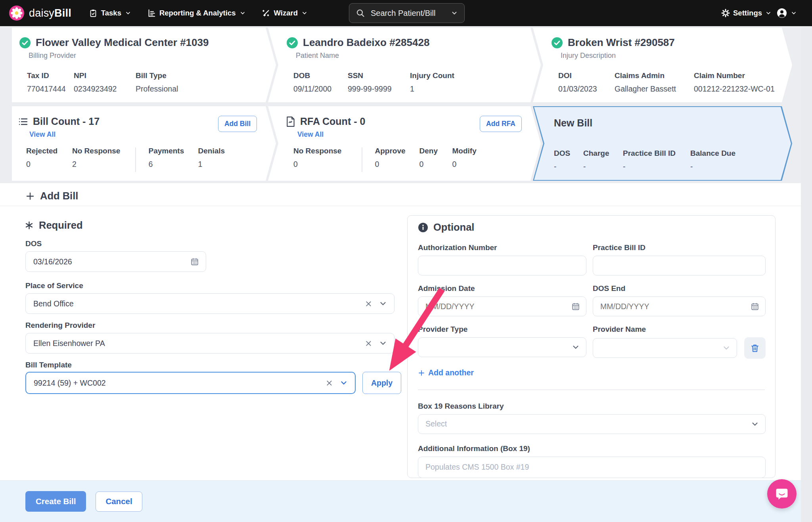 The width and height of the screenshot is (812, 522). I want to click on field-claims-admin: Claims AdminGallagher Bassett, so click(654, 82).